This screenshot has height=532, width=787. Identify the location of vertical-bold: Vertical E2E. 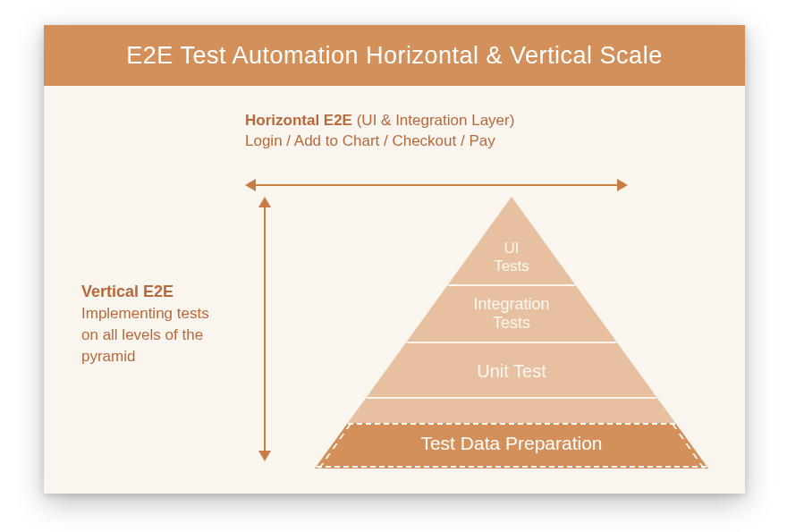
(156, 291).